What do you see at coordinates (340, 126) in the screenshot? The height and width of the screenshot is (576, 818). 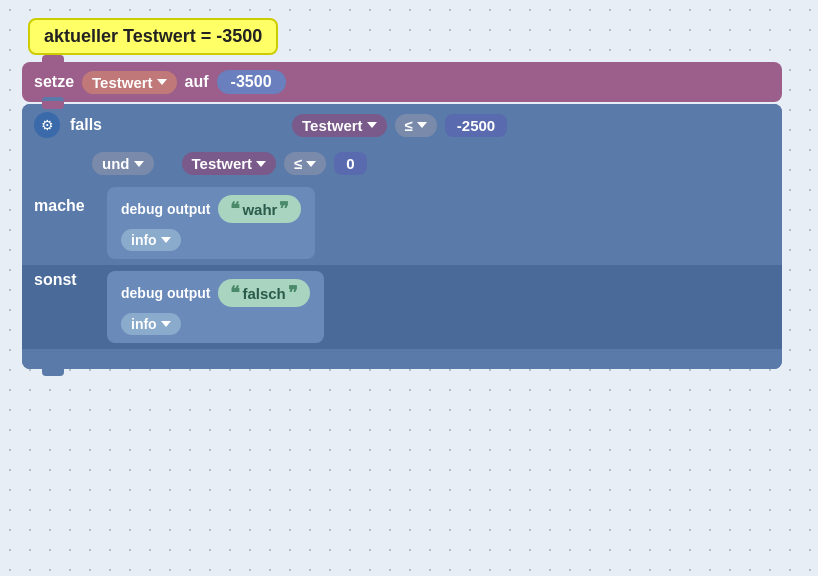 I see `condition1-variable: Testwert` at bounding box center [340, 126].